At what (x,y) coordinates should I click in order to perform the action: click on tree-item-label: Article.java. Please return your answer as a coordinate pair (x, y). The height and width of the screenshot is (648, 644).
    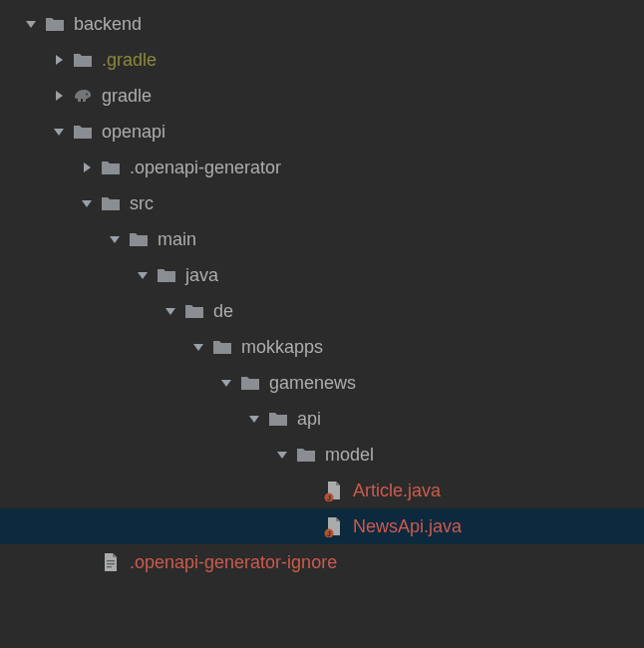
    Looking at the image, I should click on (397, 490).